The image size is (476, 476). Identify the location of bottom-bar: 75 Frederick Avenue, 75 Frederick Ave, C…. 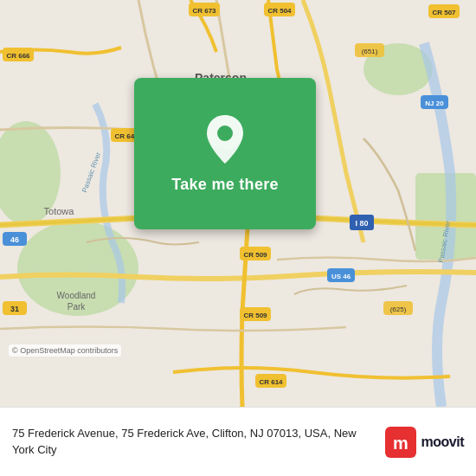
(238, 441).